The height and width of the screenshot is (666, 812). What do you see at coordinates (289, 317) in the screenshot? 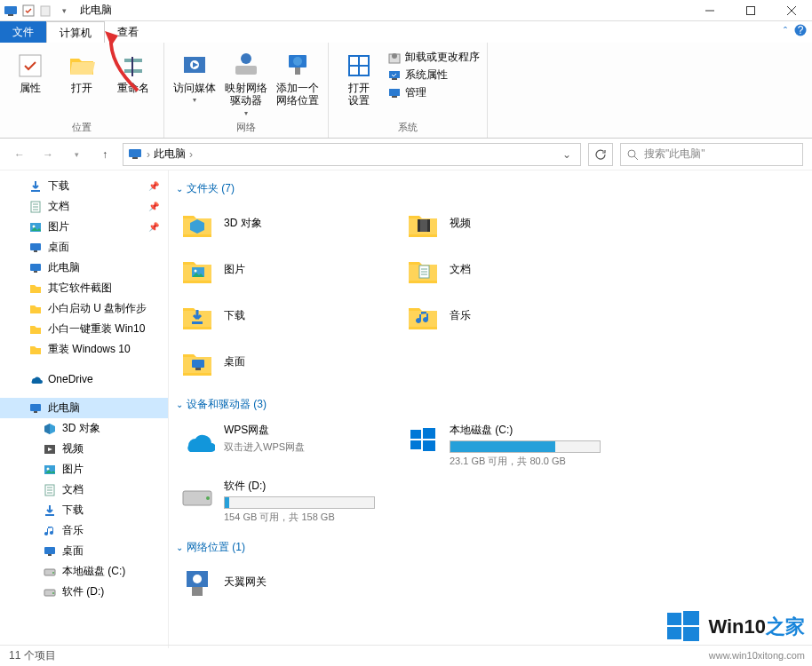
I see `folder-tile: 下载` at bounding box center [289, 317].